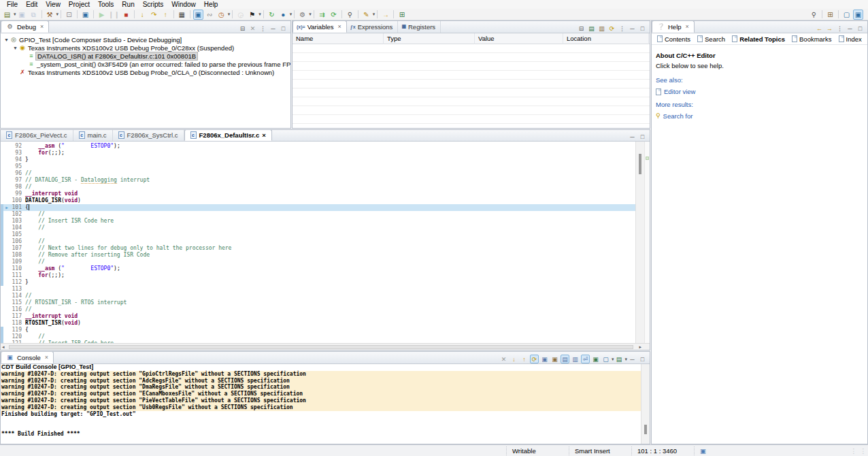  What do you see at coordinates (673, 39) in the screenshot?
I see `help-nav-contents: Contents` at bounding box center [673, 39].